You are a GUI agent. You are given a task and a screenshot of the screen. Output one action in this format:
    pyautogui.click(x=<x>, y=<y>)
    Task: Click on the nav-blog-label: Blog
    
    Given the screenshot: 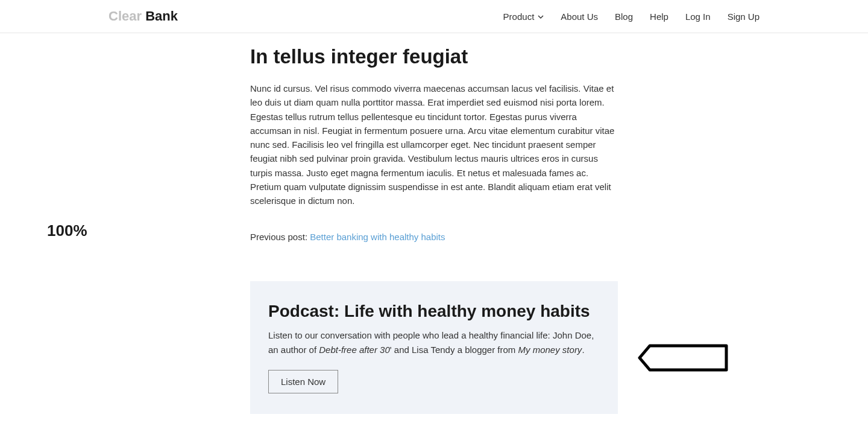 What is the action you would take?
    pyautogui.click(x=624, y=17)
    